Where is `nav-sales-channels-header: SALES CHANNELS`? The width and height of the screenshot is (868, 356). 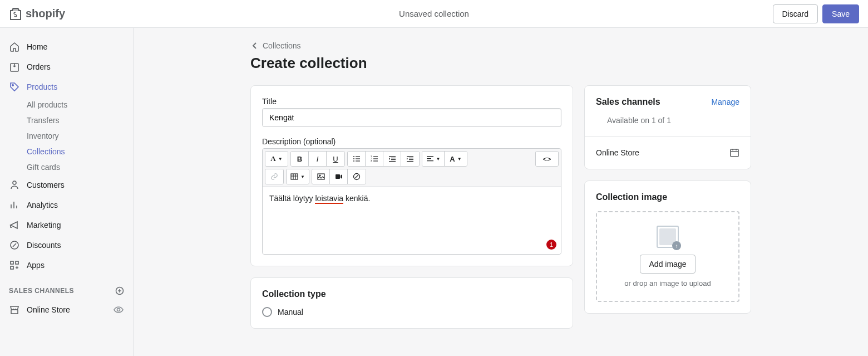 nav-sales-channels-header: SALES CHANNELS is located at coordinates (67, 287).